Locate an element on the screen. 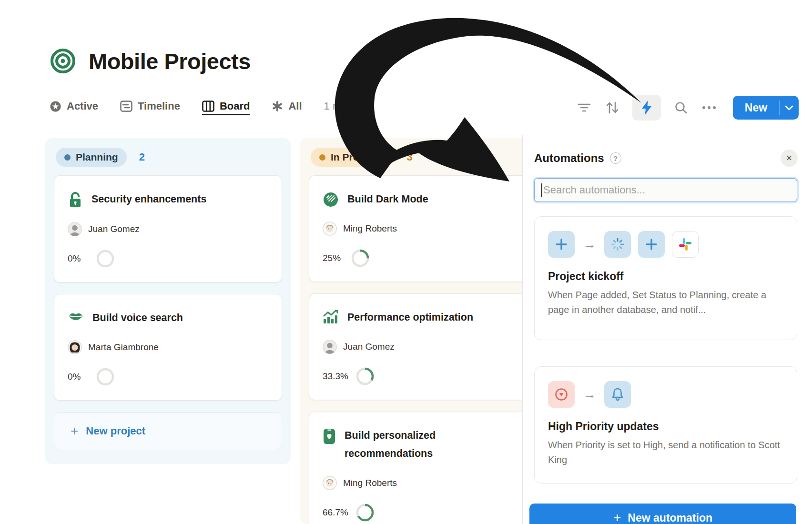 Image resolution: width=812 pixels, height=524 pixels. help-icon: ? is located at coordinates (616, 158).